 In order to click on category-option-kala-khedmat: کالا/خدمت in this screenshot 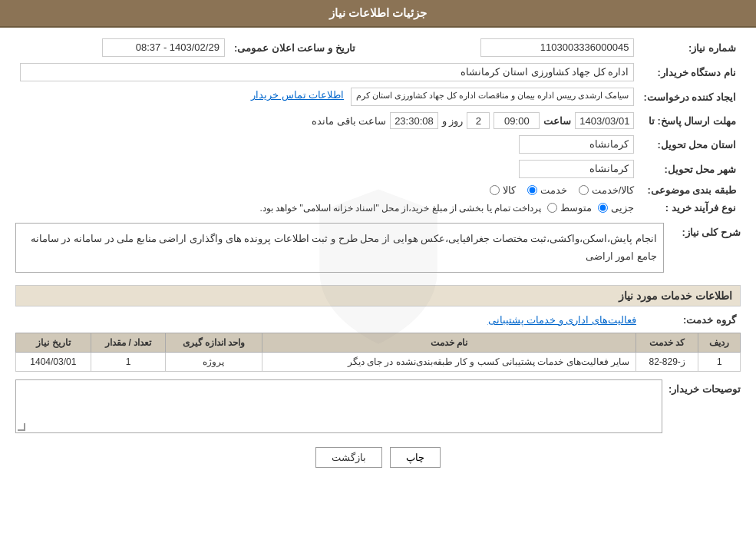, I will do `click(606, 190)`.